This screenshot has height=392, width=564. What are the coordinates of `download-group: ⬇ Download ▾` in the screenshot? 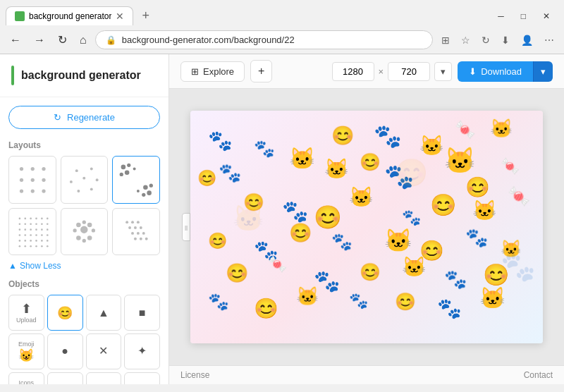 It's located at (505, 72).